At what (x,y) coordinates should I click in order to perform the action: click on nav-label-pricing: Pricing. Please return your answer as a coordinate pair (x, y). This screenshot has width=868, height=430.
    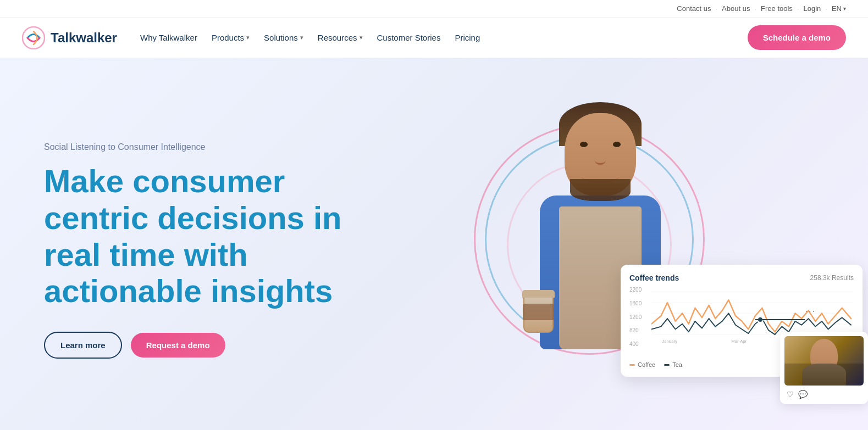
    Looking at the image, I should click on (467, 37).